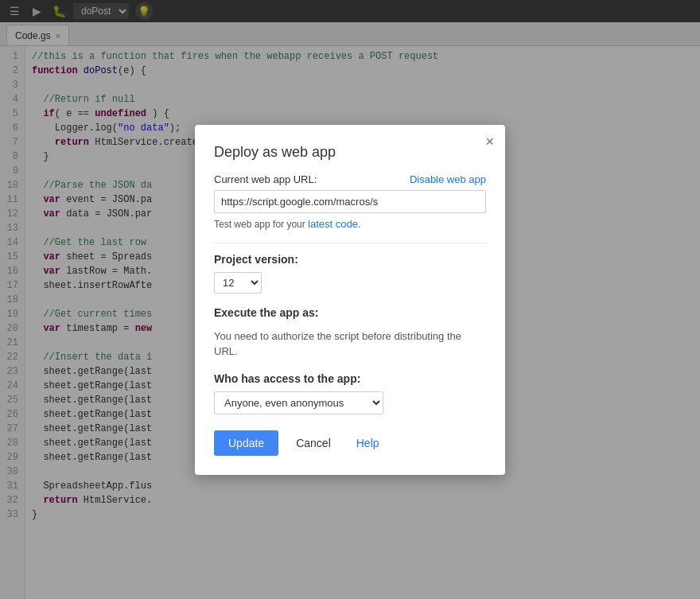  Describe the element at coordinates (238, 283) in the screenshot. I see `version-select: 12` at that location.